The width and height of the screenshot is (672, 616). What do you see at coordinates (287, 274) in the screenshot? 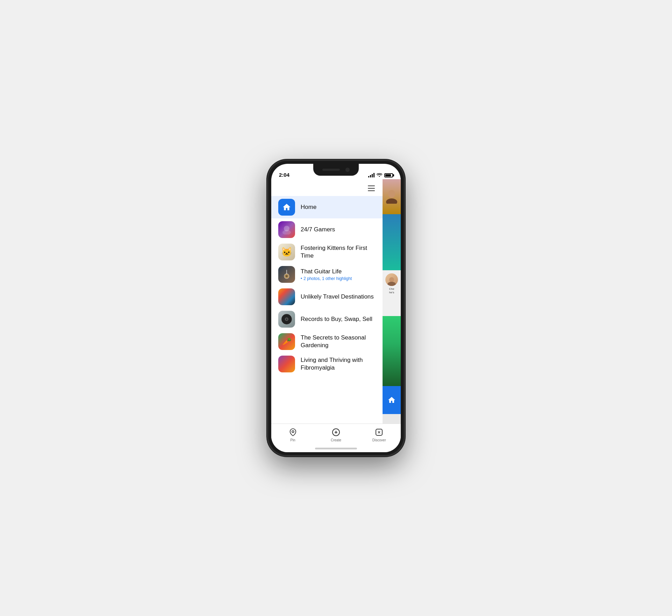
I see `guitar-thumb` at bounding box center [287, 274].